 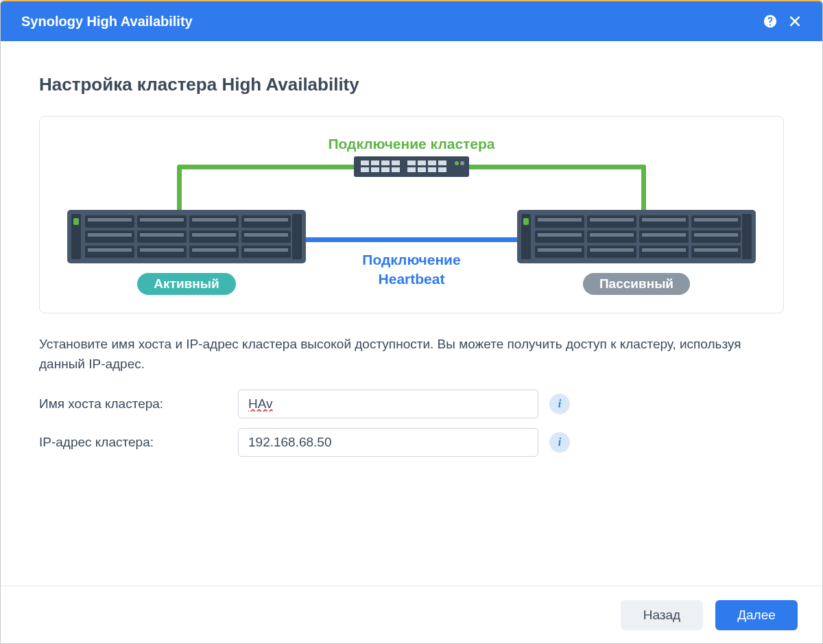 I want to click on cluster-connection-label: Подключение кластера, so click(x=412, y=144).